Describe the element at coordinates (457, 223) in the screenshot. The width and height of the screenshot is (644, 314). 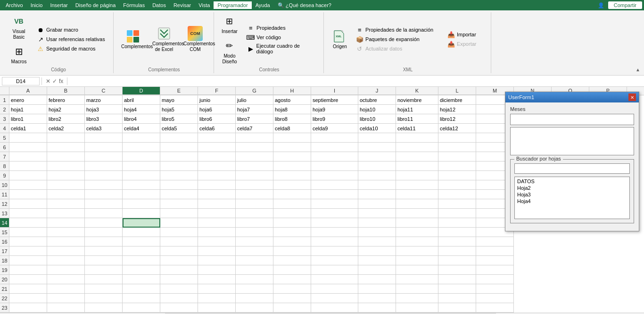
I see `cell-l14` at that location.